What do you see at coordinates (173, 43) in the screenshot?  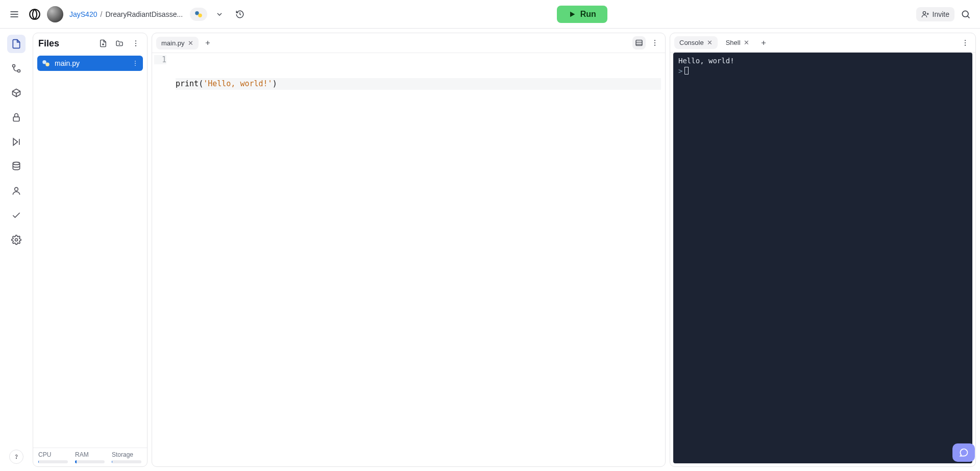 I see `editor-tab-label: main.py` at bounding box center [173, 43].